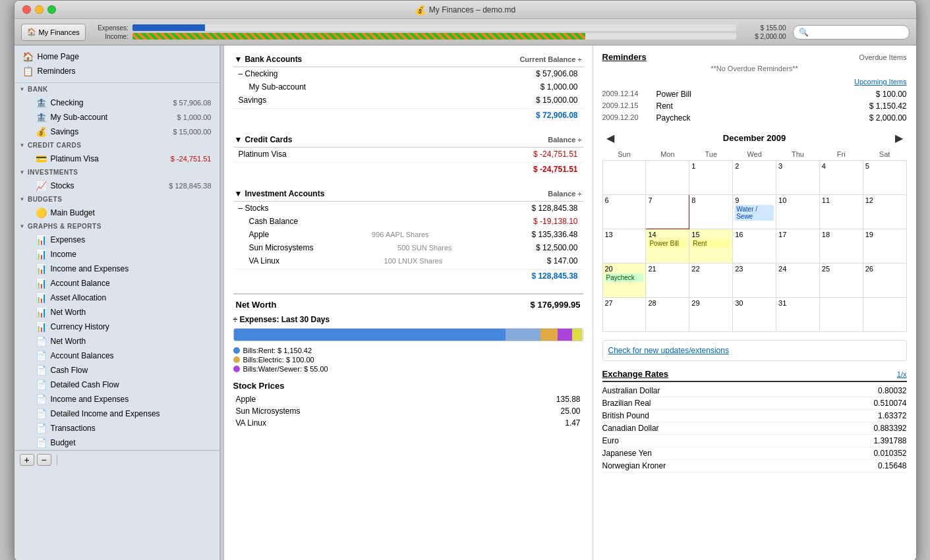  I want to click on exchange-rate-row: Japanese Yen0.010352, so click(755, 453).